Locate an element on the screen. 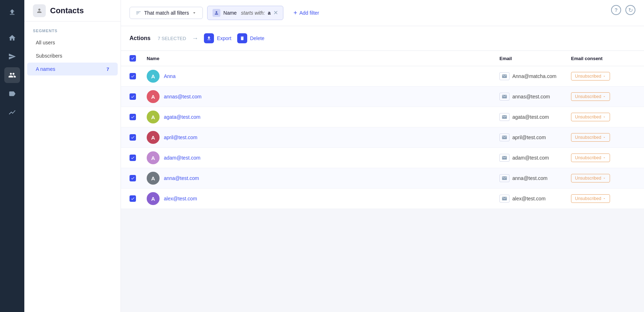 The height and width of the screenshot is (312, 644). nav-rail is located at coordinates (12, 156).